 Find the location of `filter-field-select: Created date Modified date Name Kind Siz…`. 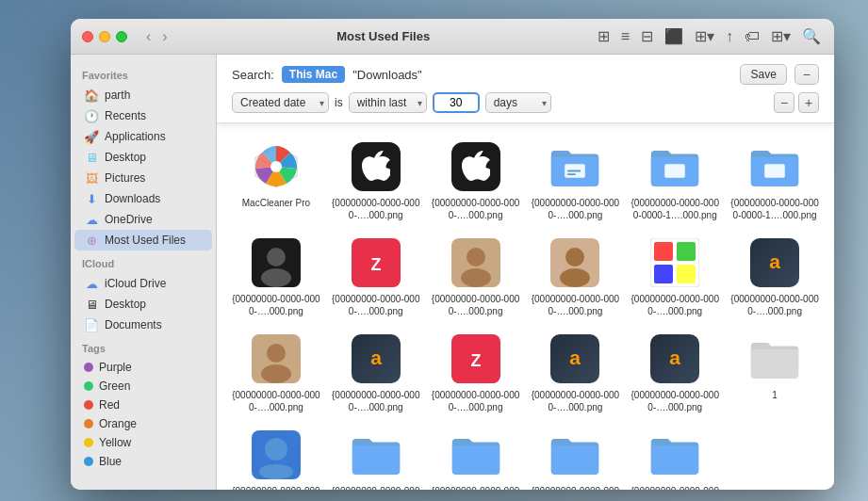

filter-field-select: Created date Modified date Name Kind Siz… is located at coordinates (281, 103).